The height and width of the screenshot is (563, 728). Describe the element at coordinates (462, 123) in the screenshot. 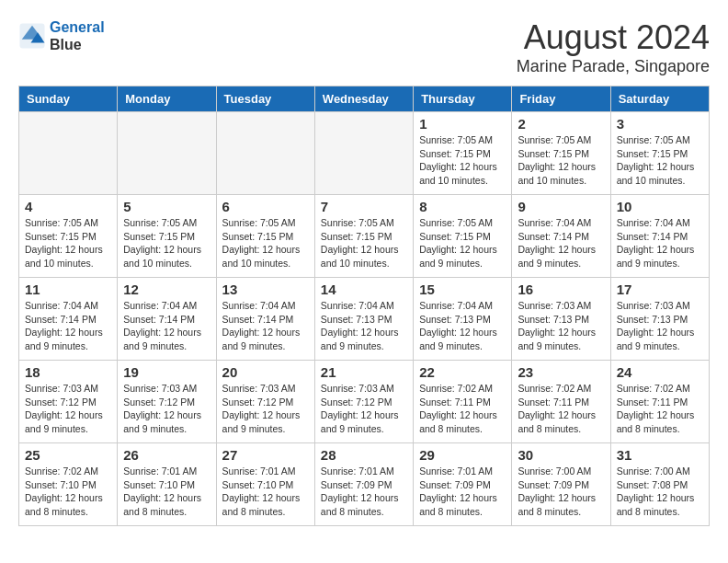

I see `day-number: 1` at that location.